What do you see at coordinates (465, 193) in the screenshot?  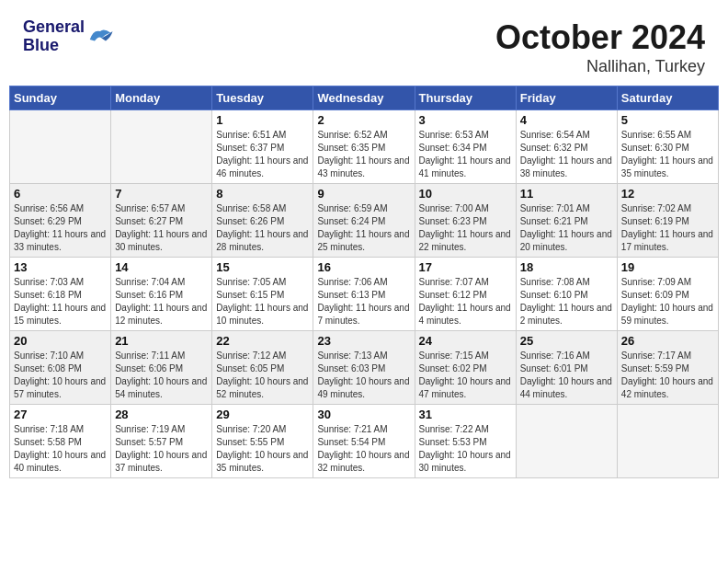 I see `day-number: 10` at bounding box center [465, 193].